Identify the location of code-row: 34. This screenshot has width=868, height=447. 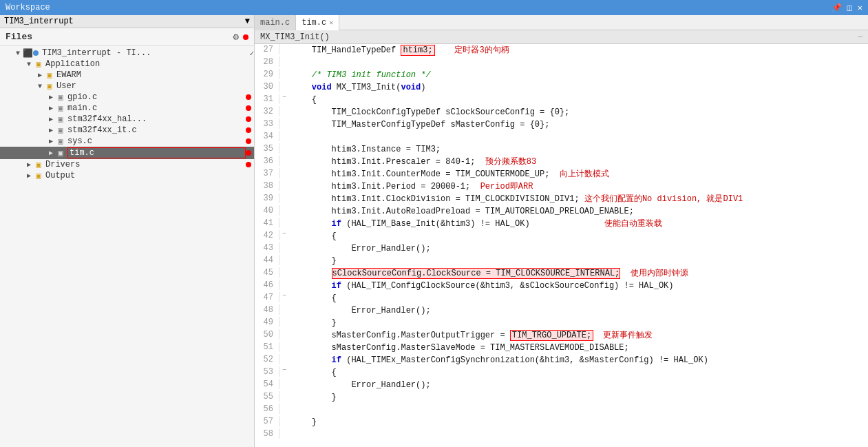
(562, 137).